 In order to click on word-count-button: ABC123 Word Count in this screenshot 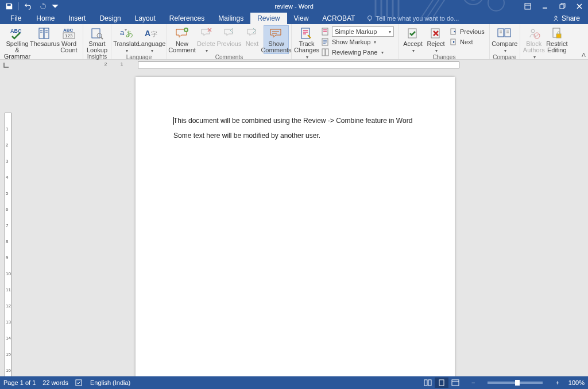, I will do `click(69, 39)`.